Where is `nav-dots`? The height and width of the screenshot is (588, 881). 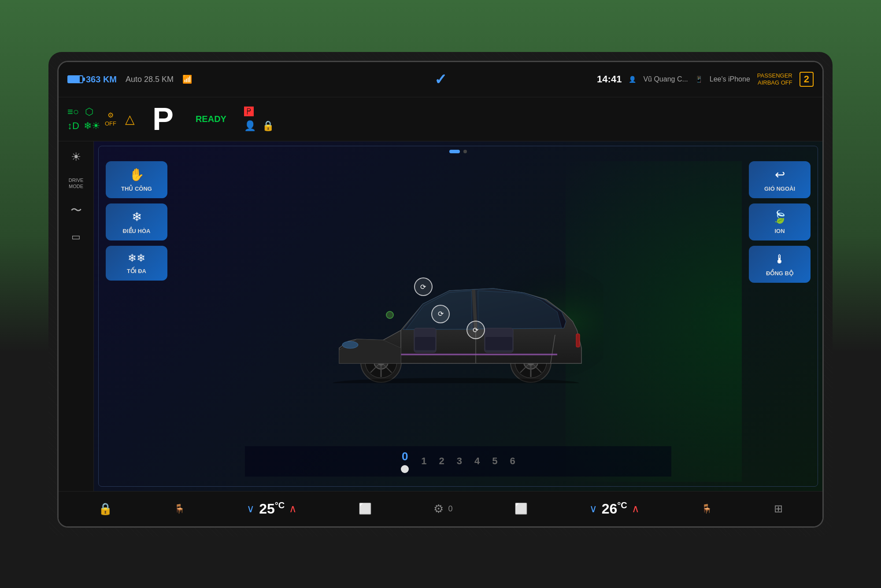 nav-dots is located at coordinates (458, 152).